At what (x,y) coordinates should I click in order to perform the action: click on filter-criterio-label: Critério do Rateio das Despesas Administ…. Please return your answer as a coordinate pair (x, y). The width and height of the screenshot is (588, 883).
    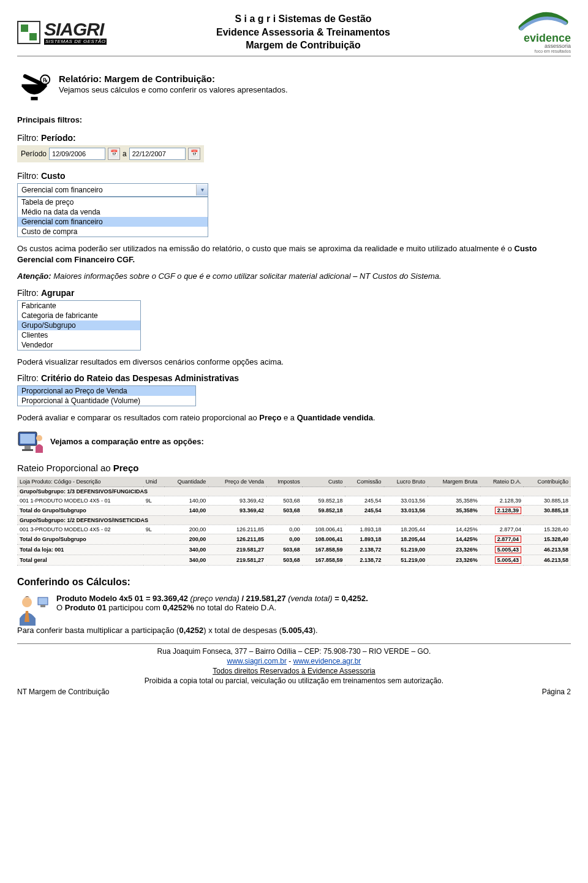
    Looking at the image, I should click on (140, 378).